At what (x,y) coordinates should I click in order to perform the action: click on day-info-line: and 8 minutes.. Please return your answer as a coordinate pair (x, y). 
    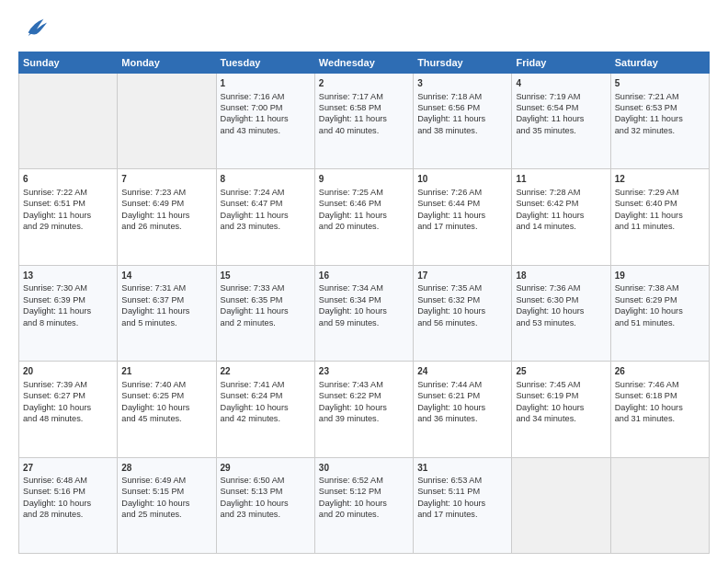
    Looking at the image, I should click on (68, 323).